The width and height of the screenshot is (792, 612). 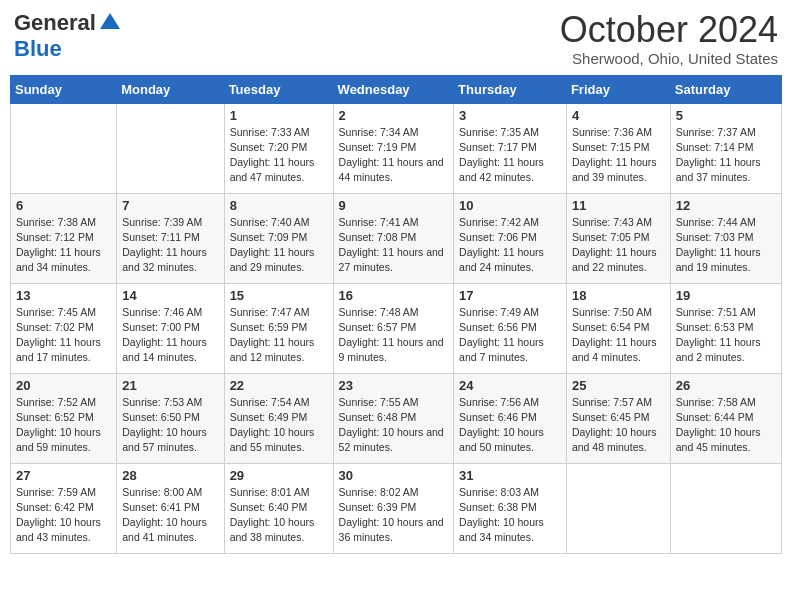 I want to click on calendar-cell: 10Sunrise: 7:42 AMSunset: 7:06 PMDayligh…, so click(x=510, y=238).